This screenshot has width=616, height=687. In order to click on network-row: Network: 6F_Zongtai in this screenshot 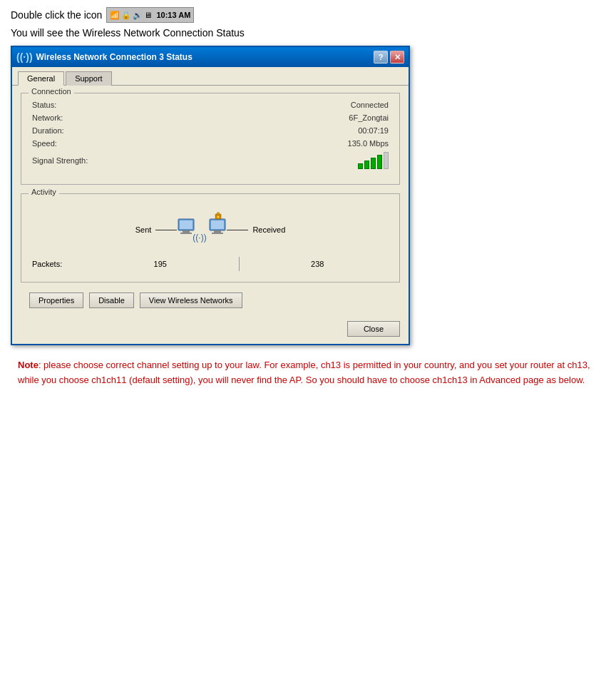, I will do `click(210, 118)`.